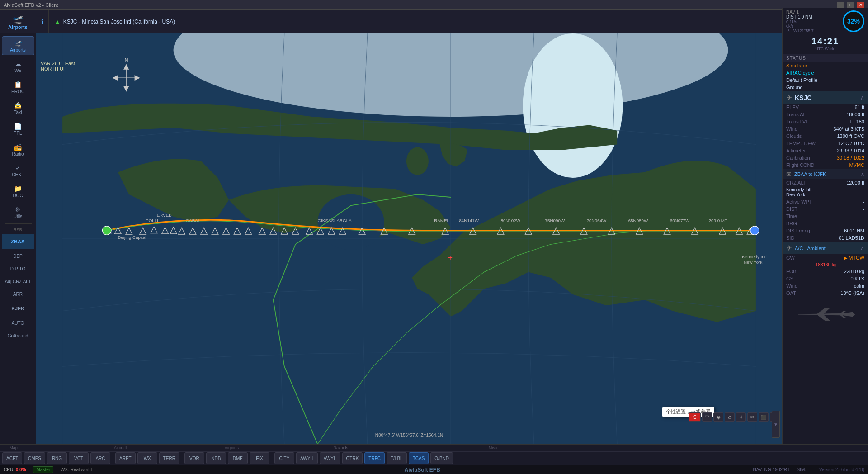 The image size is (868, 474). Describe the element at coordinates (857, 165) in the screenshot. I see `flight-cond-value: MVMC` at that location.